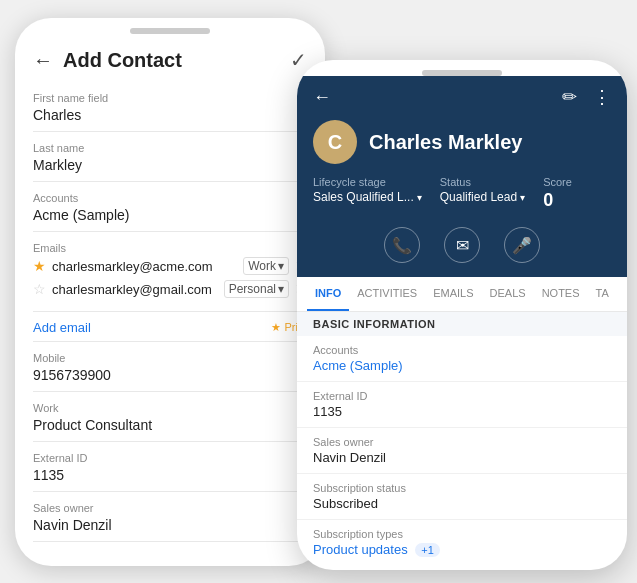  What do you see at coordinates (462, 97) in the screenshot?
I see `contact-header-top: ← ✏ ⋮` at bounding box center [462, 97].